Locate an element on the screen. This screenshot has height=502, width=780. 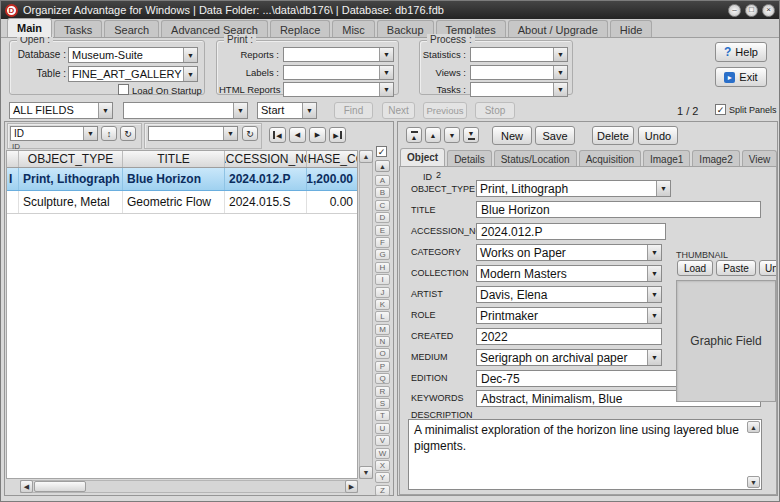
previous-button: Previous is located at coordinates (445, 110).